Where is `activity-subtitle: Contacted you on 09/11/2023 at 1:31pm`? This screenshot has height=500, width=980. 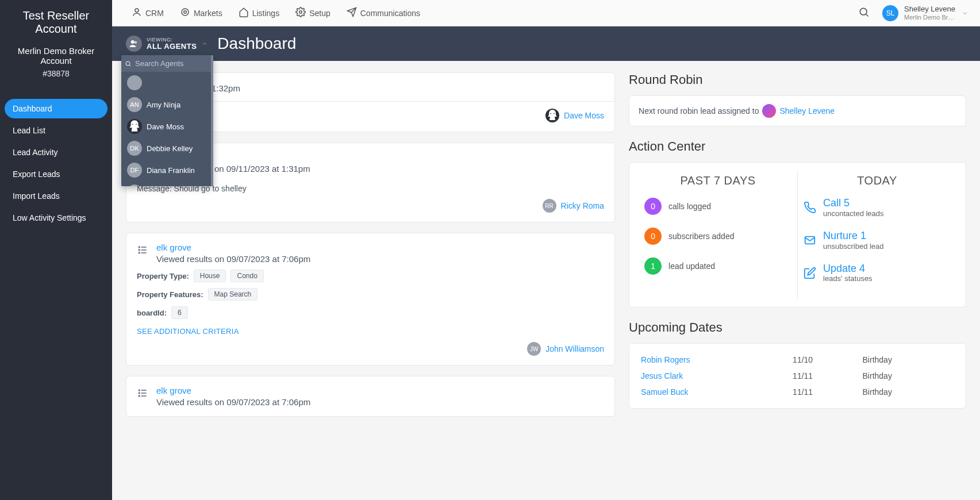 activity-subtitle: Contacted you on 09/11/2023 at 1:31pm is located at coordinates (381, 169).